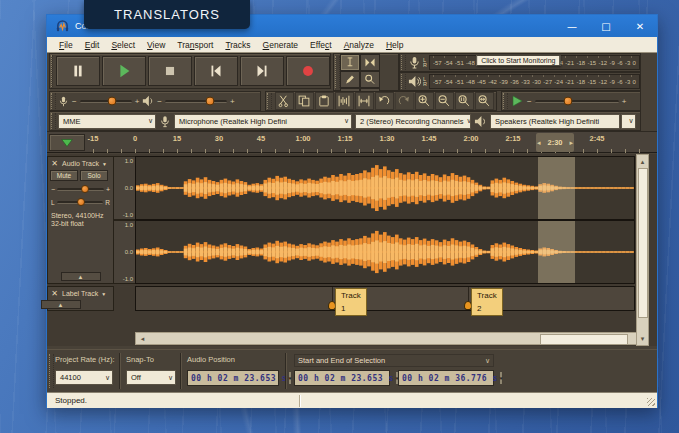 This screenshot has height=433, width=679. I want to click on mute-button: Mute, so click(64, 176).